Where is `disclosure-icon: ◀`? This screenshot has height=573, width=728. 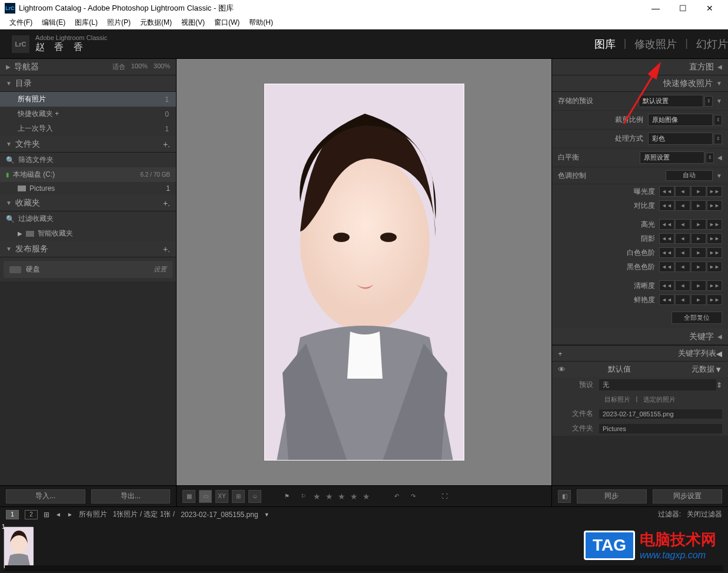 disclosure-icon: ◀ is located at coordinates (720, 158).